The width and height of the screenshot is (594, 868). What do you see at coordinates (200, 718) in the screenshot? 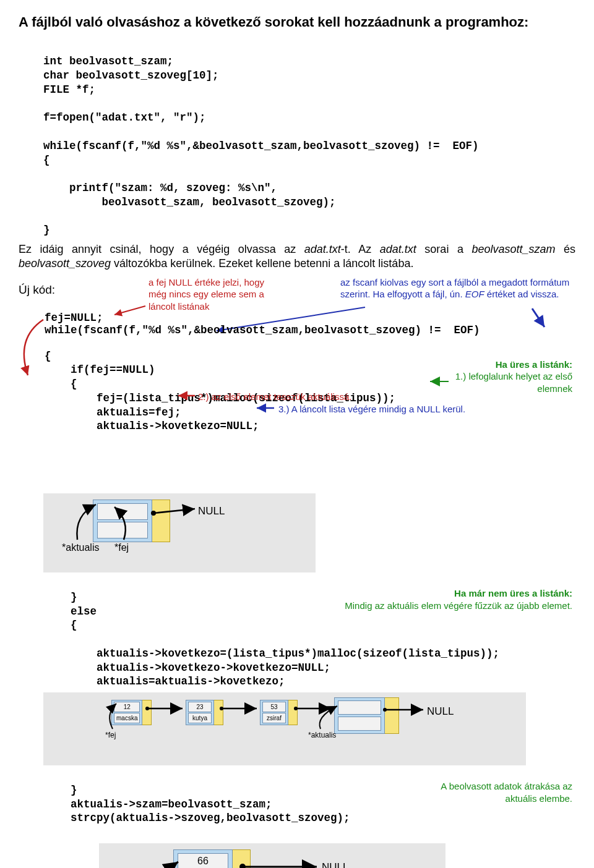
I see `node-field: kutya` at bounding box center [200, 718].